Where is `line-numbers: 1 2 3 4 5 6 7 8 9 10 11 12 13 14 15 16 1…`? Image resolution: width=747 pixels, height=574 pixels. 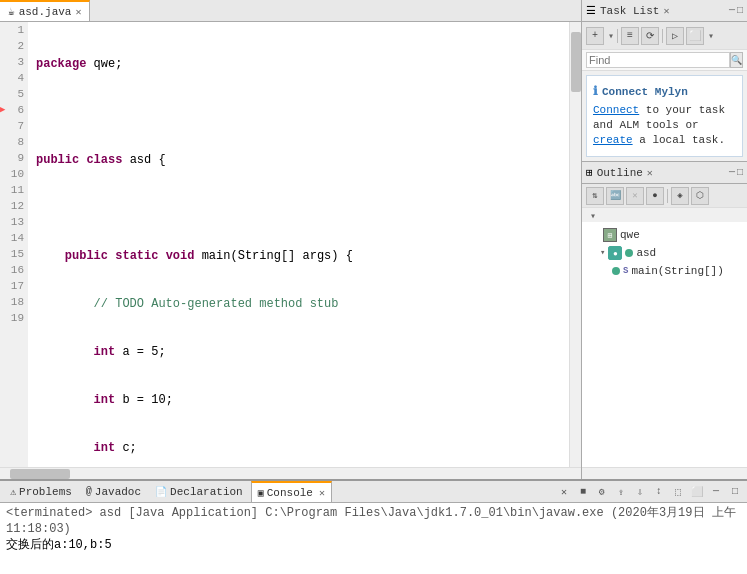 line-numbers: 1 2 3 4 5 6 7 8 9 10 11 12 13 14 15 16 1… is located at coordinates (14, 244).